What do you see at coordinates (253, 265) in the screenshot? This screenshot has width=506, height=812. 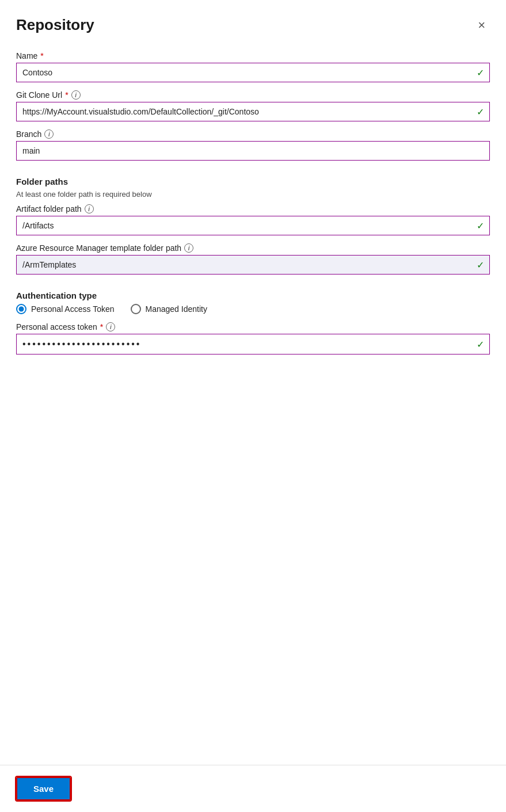 I see `arm-template-input-wrapper: ✓` at bounding box center [253, 265].